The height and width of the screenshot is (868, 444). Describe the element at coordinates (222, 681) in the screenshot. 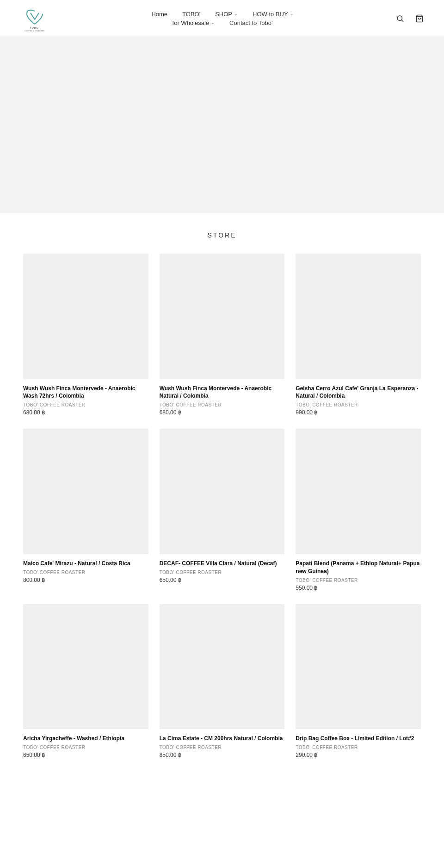

I see `product-card: La Cima Estate - CM 200hrs Natural / Col…` at that location.